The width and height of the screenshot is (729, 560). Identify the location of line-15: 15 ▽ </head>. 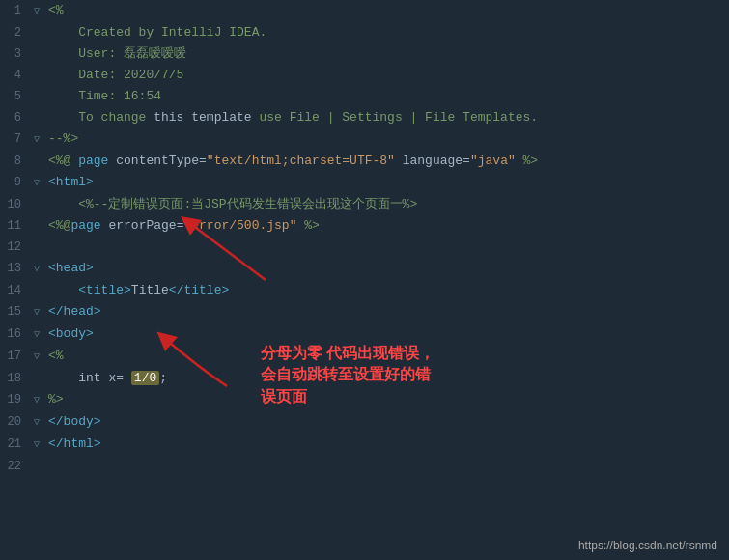
(365, 313).